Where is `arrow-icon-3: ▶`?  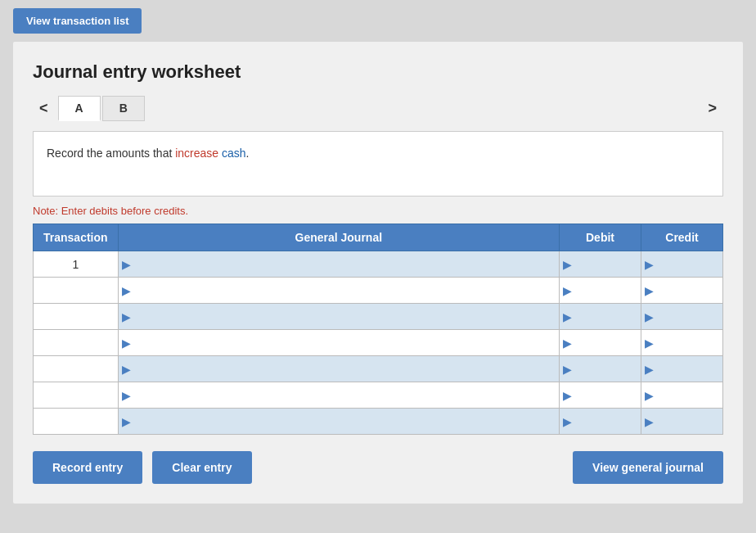 arrow-icon-3: ▶ is located at coordinates (126, 317).